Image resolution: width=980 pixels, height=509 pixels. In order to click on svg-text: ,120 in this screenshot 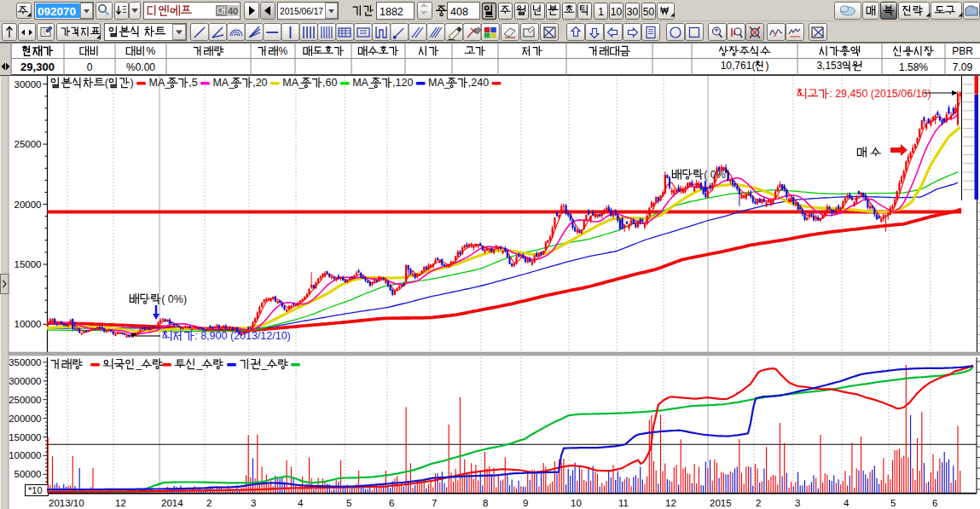, I will do `click(403, 83)`.